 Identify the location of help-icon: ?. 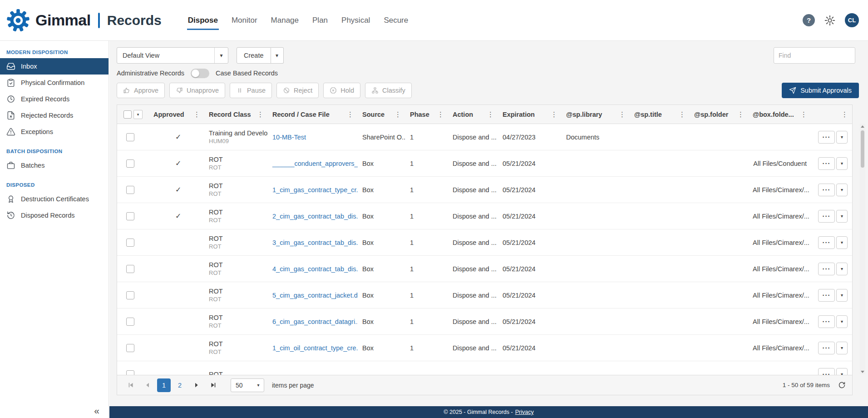
(809, 20).